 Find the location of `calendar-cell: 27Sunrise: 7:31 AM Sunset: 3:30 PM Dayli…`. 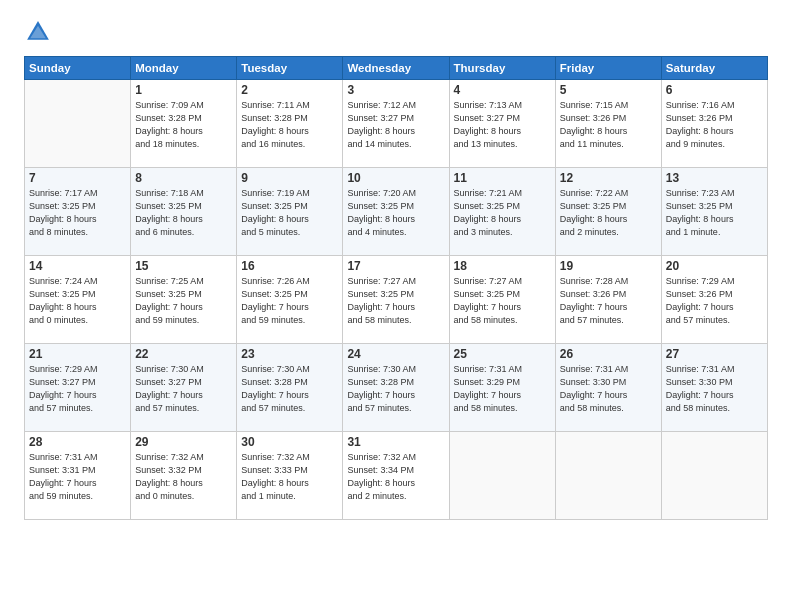

calendar-cell: 27Sunrise: 7:31 AM Sunset: 3:30 PM Dayli… is located at coordinates (714, 388).